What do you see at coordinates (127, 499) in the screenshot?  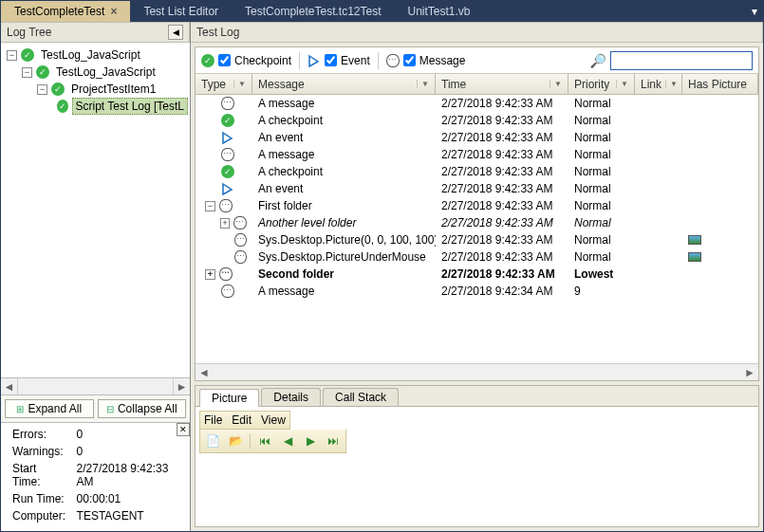 I see `run-time-value: 00:00:01` at bounding box center [127, 499].